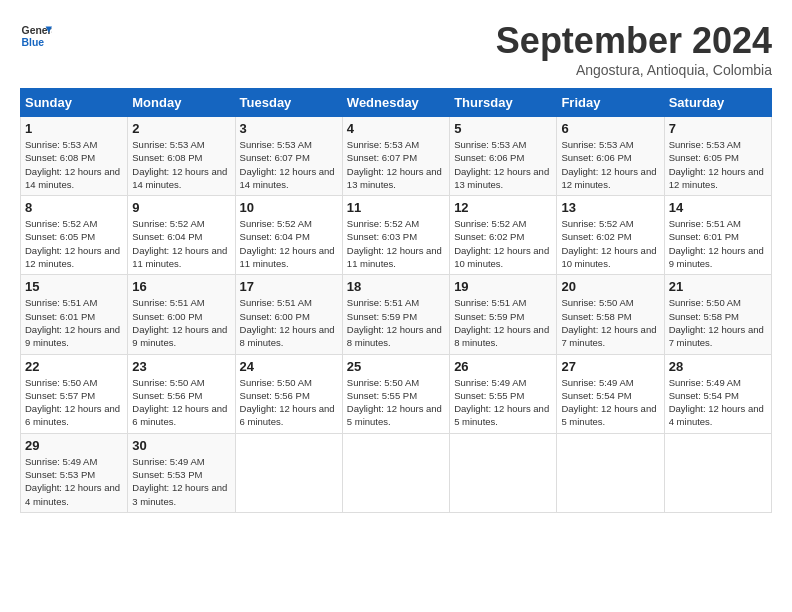 This screenshot has height=612, width=792. I want to click on table-cell: 17 Sunrise: 5:51 AM Sunset: 6:00 PM Dayl…, so click(288, 314).